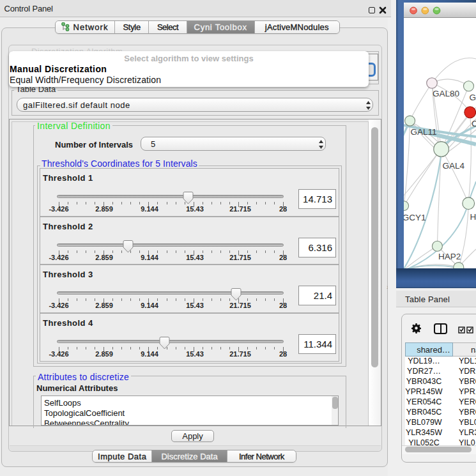 This screenshot has height=476, width=476. Describe the element at coordinates (415, 217) in the screenshot. I see `svg-text: GCY1` at that location.